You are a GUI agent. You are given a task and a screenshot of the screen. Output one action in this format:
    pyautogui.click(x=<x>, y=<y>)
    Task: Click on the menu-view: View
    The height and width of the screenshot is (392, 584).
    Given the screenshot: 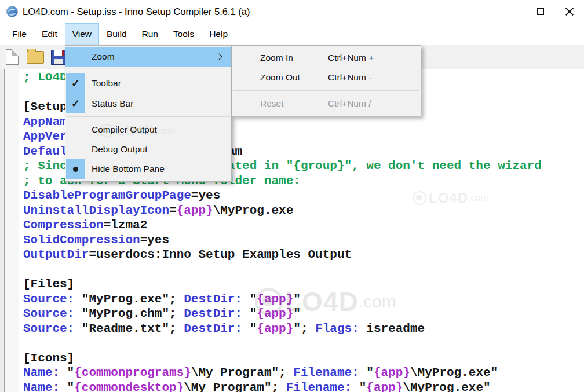 What is the action you would take?
    pyautogui.click(x=82, y=34)
    